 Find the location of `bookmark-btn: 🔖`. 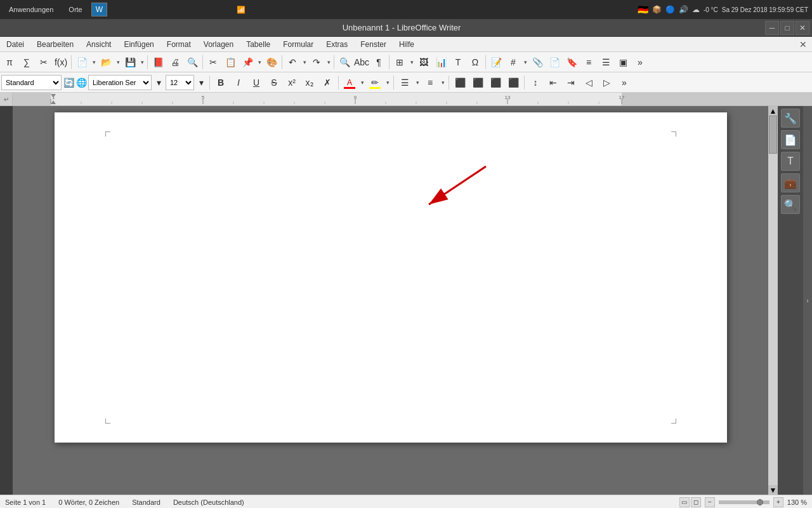

bookmark-btn: 🔖 is located at coordinates (572, 62).